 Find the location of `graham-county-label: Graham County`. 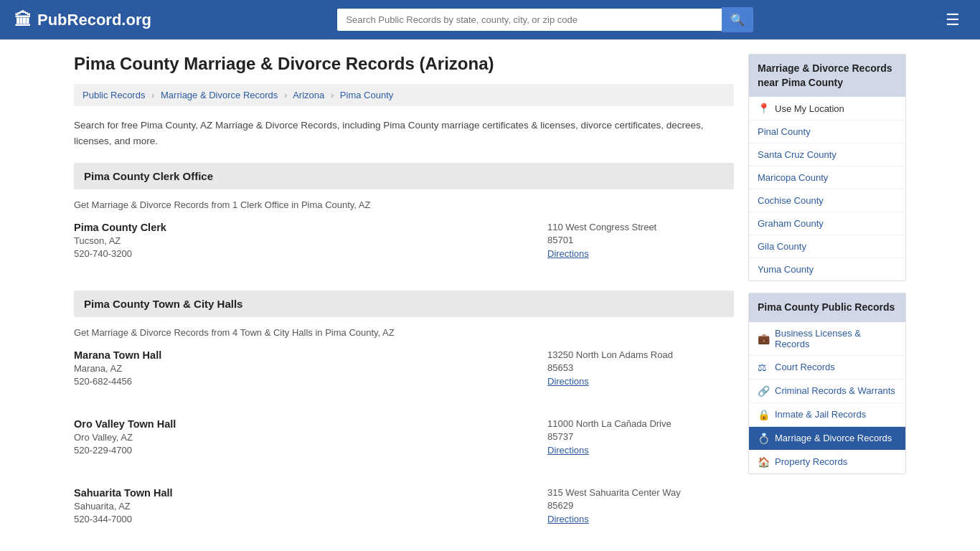

graham-county-label: Graham County is located at coordinates (791, 224).